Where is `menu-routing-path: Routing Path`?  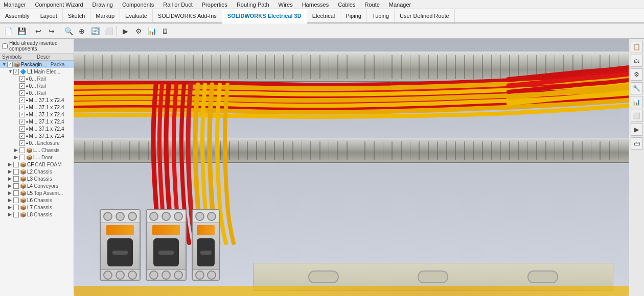 menu-routing-path: Routing Path is located at coordinates (253, 5).